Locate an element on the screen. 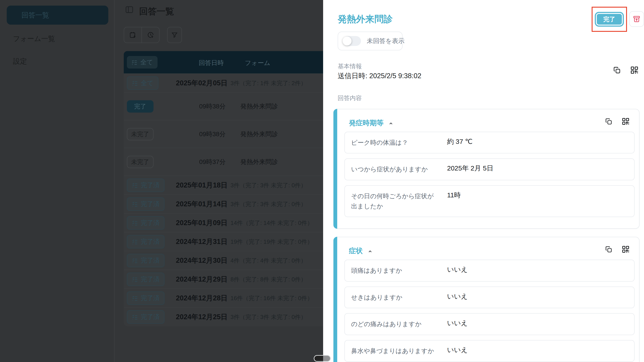 Image resolution: width=644 pixels, height=362 pixels. table-row: 完了09時38分発熱外来問診 is located at coordinates (224, 106).